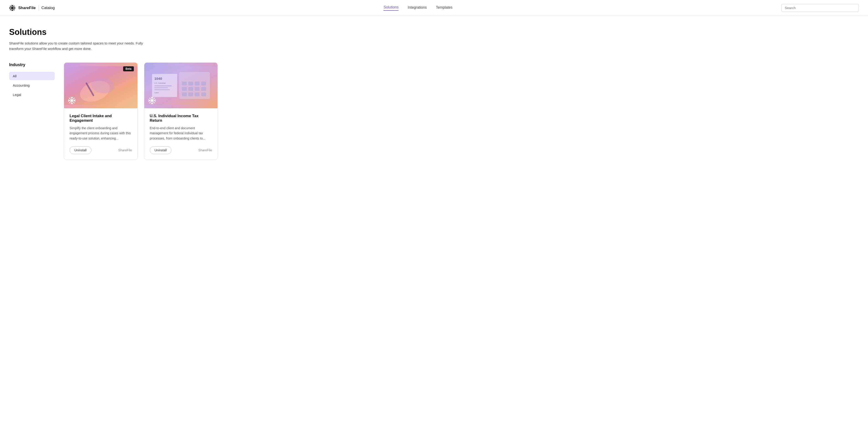 The width and height of the screenshot is (868, 439). What do you see at coordinates (12, 8) in the screenshot?
I see `sharefile-logo-icon` at bounding box center [12, 8].